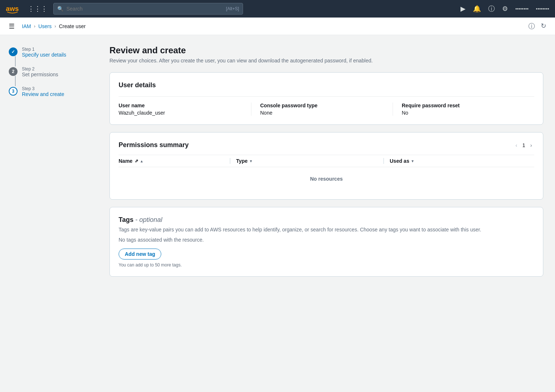  I want to click on refresh-icon: ↻, so click(544, 26).